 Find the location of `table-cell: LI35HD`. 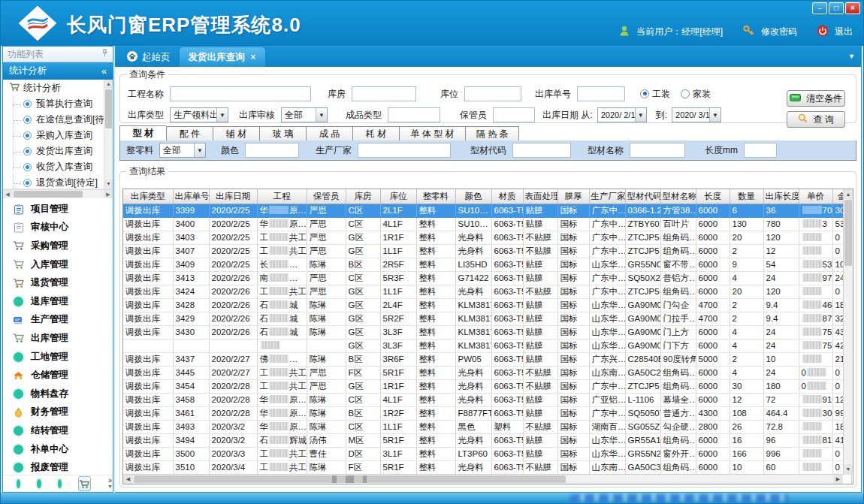

table-cell: LI35HD is located at coordinates (473, 264).